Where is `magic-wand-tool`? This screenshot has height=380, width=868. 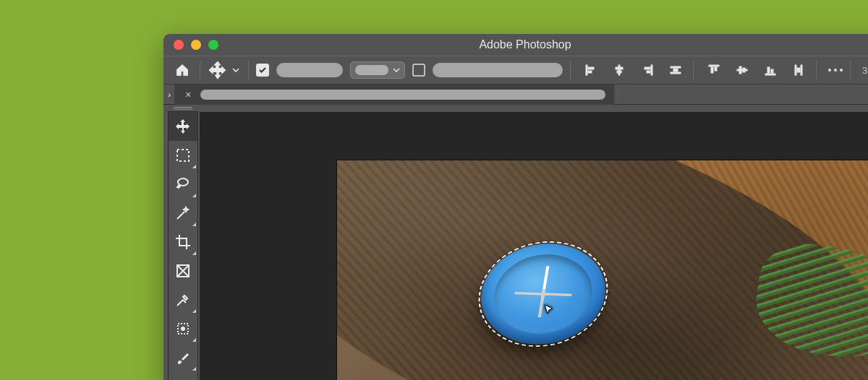
magic-wand-tool is located at coordinates (183, 213).